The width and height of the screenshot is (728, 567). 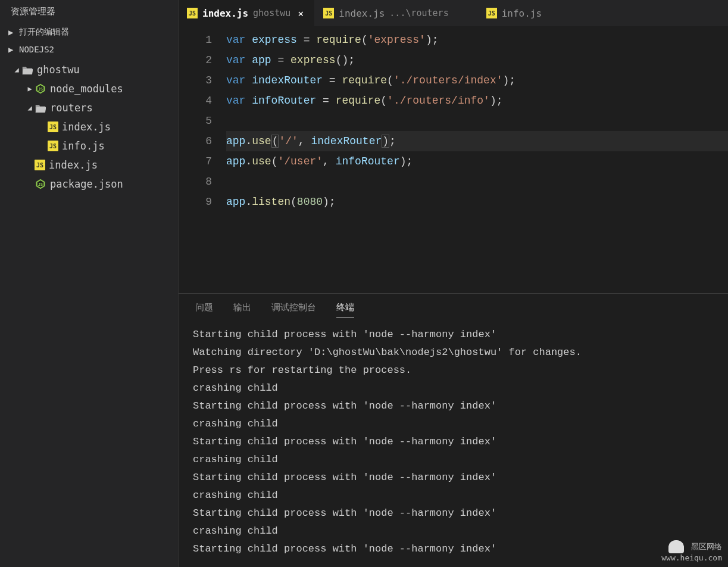 I want to click on tree-item-node_modules: ▶JSnode_modules, so click(x=89, y=89).